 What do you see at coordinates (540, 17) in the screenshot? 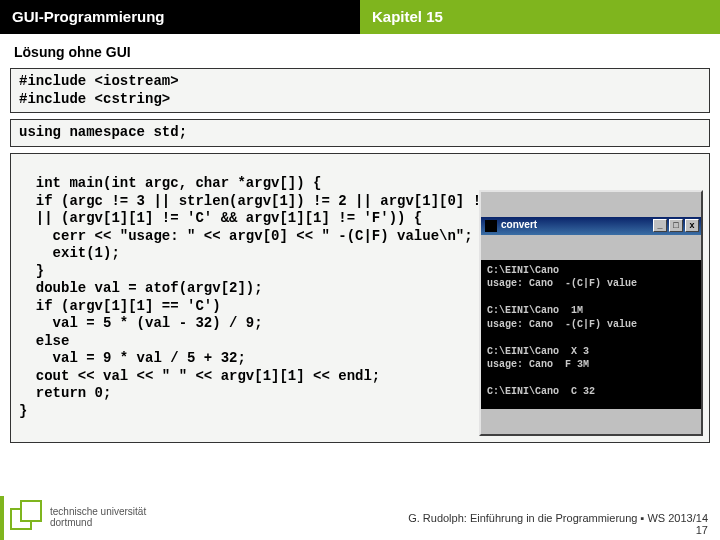
I see `header-chapter: Kapitel 15` at bounding box center [540, 17].